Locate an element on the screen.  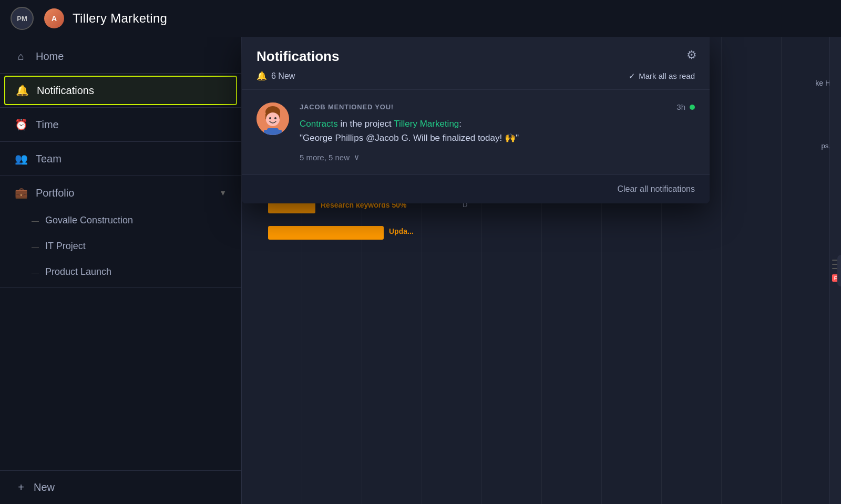
portfolio-sub-item-govalle: Govalle Construction is located at coordinates (137, 221).